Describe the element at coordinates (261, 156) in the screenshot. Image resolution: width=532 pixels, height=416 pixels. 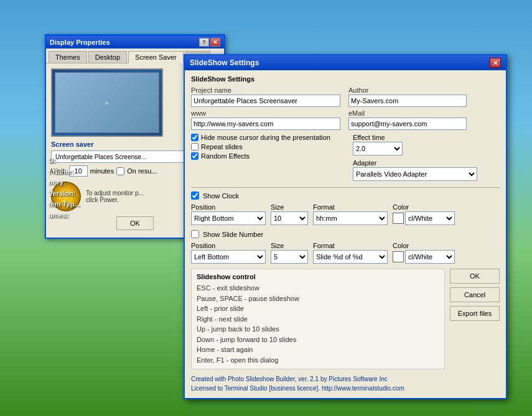
I see `random-effects-row: Random Effects` at that location.